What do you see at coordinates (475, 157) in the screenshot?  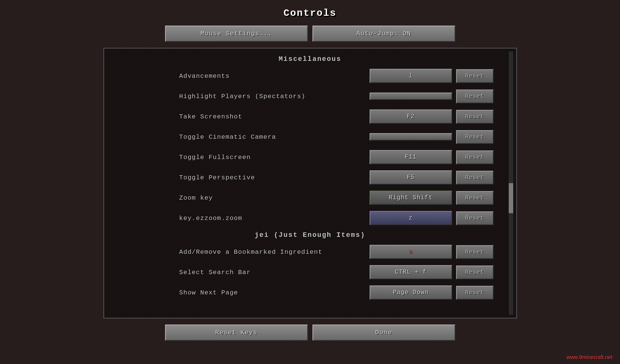 I see `reset-button-fullscreen: Reset` at bounding box center [475, 157].